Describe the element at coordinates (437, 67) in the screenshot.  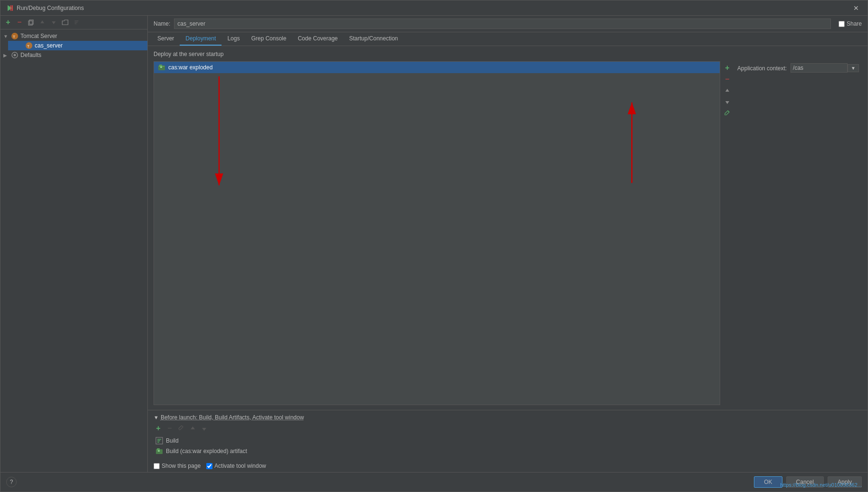
I see `artifact-row-cas: cas:war exploded` at that location.